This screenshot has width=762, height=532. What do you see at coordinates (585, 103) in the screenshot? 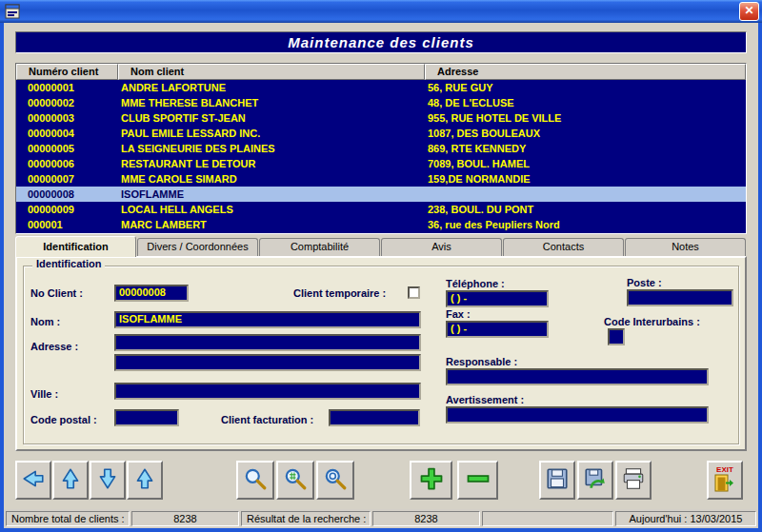
I see `client-adresse: 48, DE L'ECLUSE` at bounding box center [585, 103].